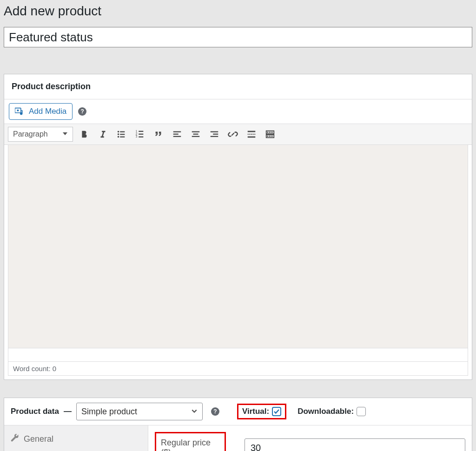 Image resolution: width=476 pixels, height=451 pixels. Describe the element at coordinates (270, 134) in the screenshot. I see `toolbar-toggle-button` at that location.